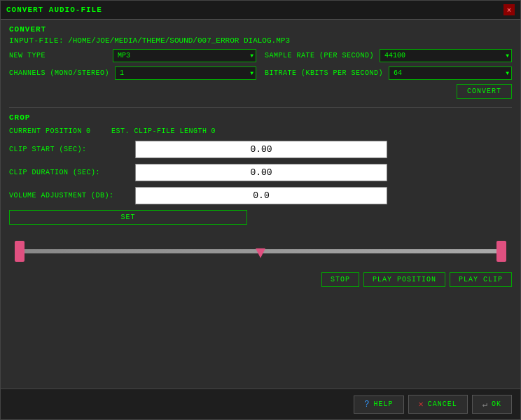 This screenshot has height=420, width=521. Describe the element at coordinates (443, 405) in the screenshot. I see `cancel-label: CANCEL` at that location.